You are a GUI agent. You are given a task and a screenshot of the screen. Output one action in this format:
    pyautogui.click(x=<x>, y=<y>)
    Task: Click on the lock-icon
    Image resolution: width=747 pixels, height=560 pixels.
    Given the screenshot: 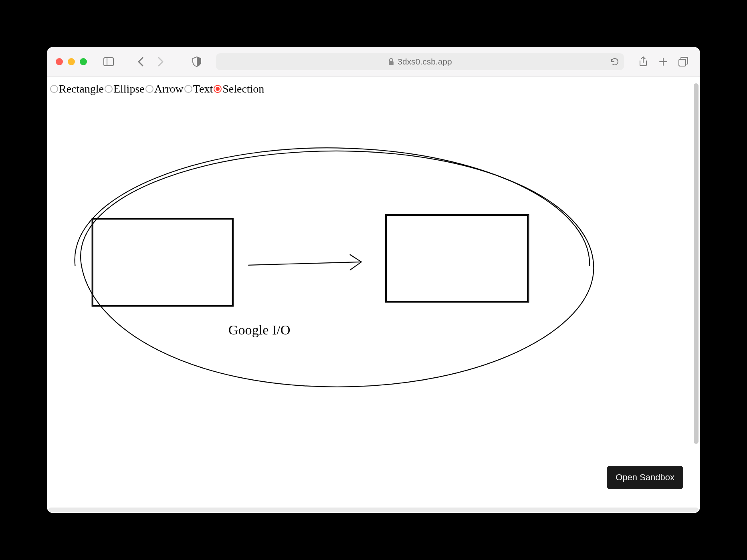 What is the action you would take?
    pyautogui.click(x=391, y=62)
    